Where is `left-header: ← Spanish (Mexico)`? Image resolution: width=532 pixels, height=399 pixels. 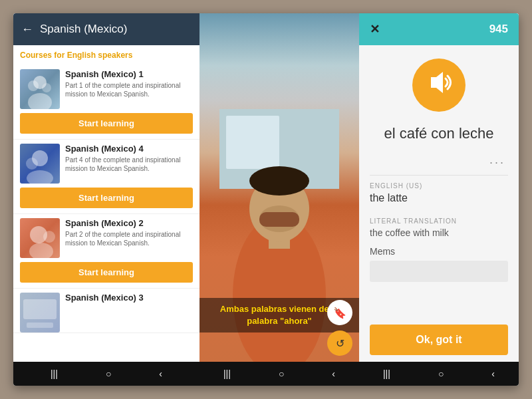
left-header: ← Spanish (Mexico) is located at coordinates (106, 29).